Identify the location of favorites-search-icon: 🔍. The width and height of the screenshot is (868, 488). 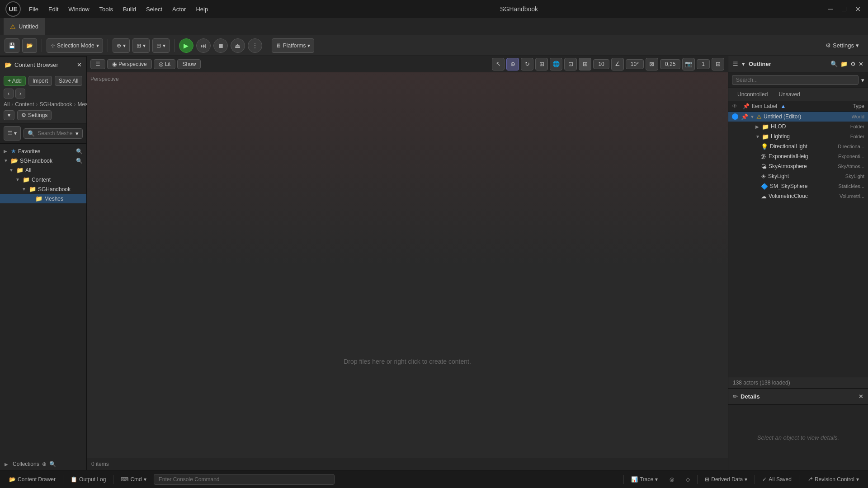
(80, 151).